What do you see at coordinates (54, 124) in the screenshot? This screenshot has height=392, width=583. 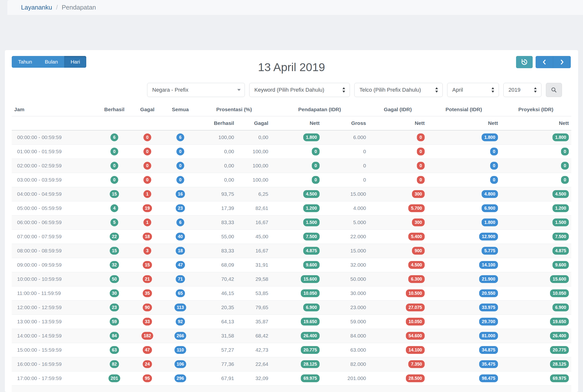 I see `column-subheader` at bounding box center [54, 124].